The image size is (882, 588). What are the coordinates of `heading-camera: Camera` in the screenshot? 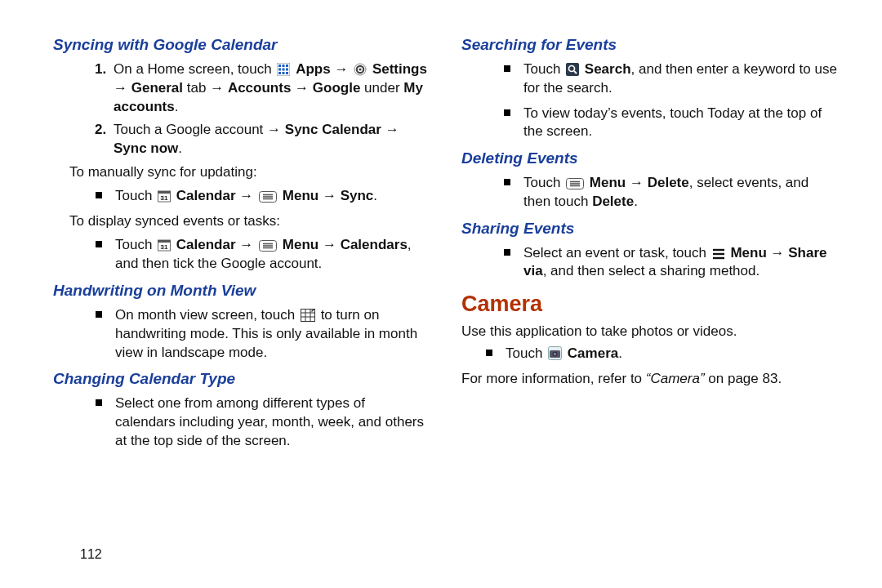 It's located at (649, 304).